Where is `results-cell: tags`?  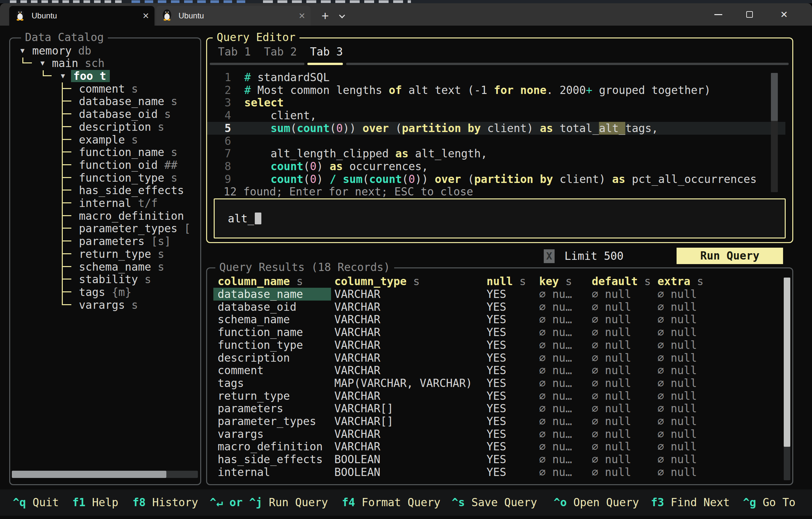
results-cell: tags is located at coordinates (231, 383).